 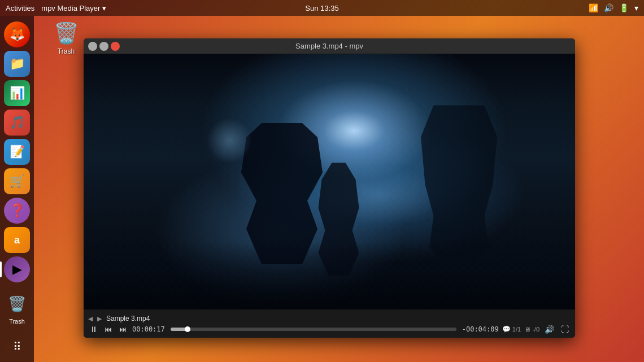 I want to click on progress-bar, so click(x=314, y=329).